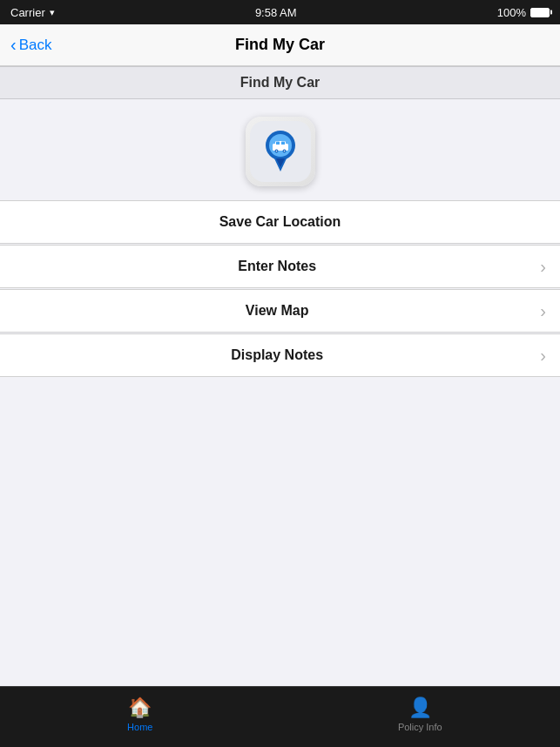 The height and width of the screenshot is (747, 560). What do you see at coordinates (280, 45) in the screenshot?
I see `nav-title: Find My Car` at bounding box center [280, 45].